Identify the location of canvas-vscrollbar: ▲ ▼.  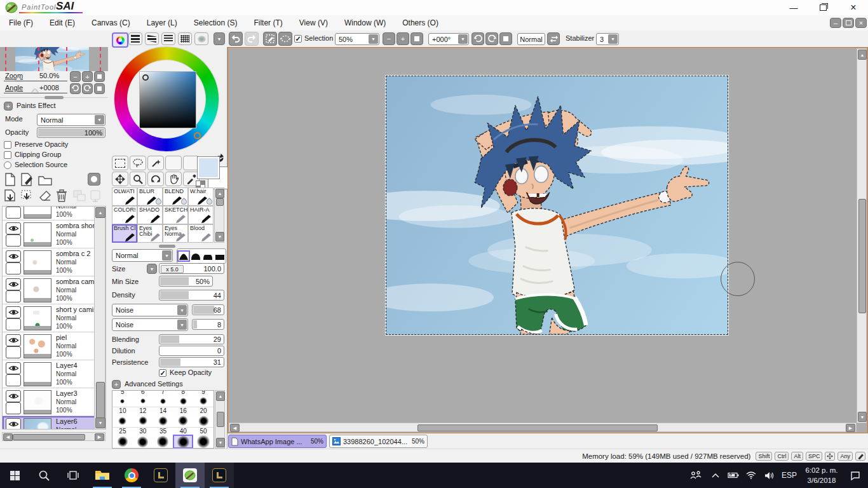
(862, 236).